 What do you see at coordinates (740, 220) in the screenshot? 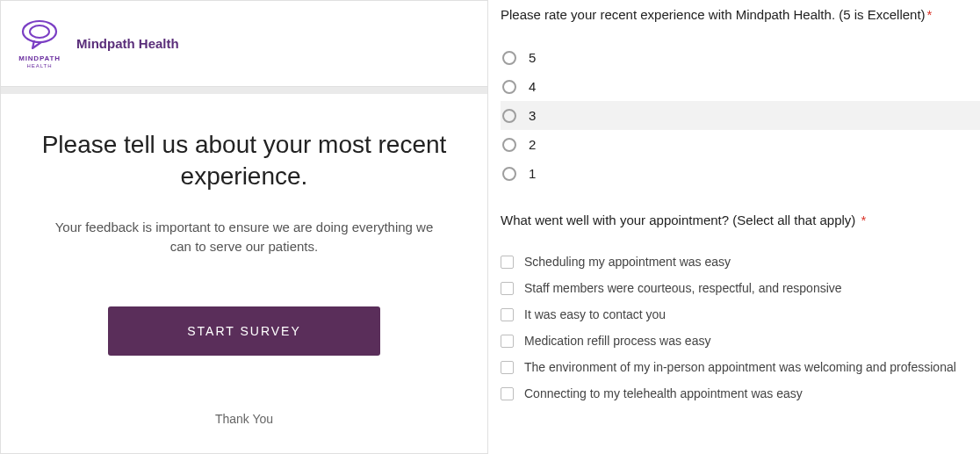
I see `question-checkbox: What went well with your appointment? (S…` at bounding box center [740, 220].